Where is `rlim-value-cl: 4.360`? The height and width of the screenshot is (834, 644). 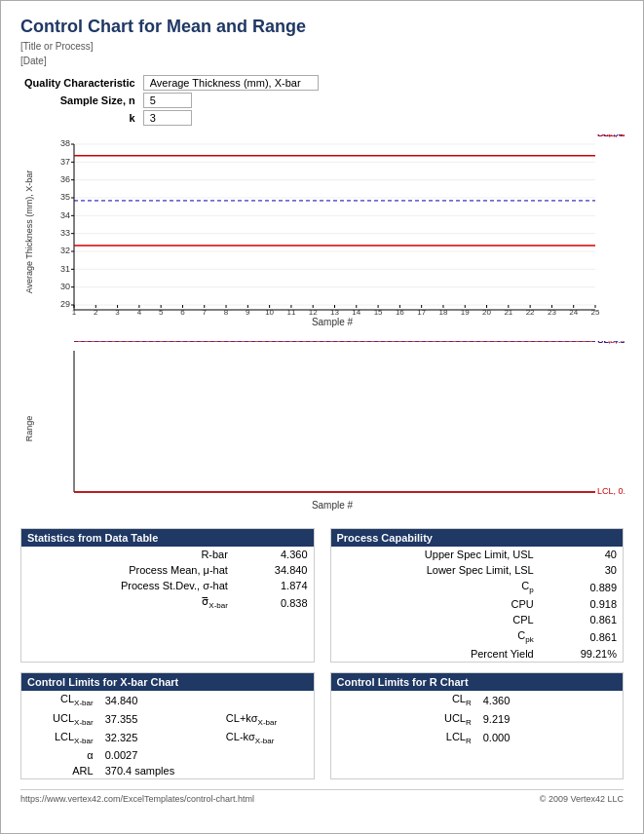
rlim-value-cl: 4.360 is located at coordinates (549, 700).